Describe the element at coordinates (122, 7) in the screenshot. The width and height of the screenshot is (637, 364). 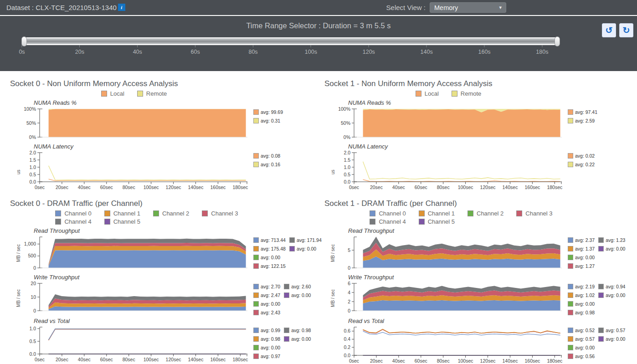
I see `info-icon: i` at that location.